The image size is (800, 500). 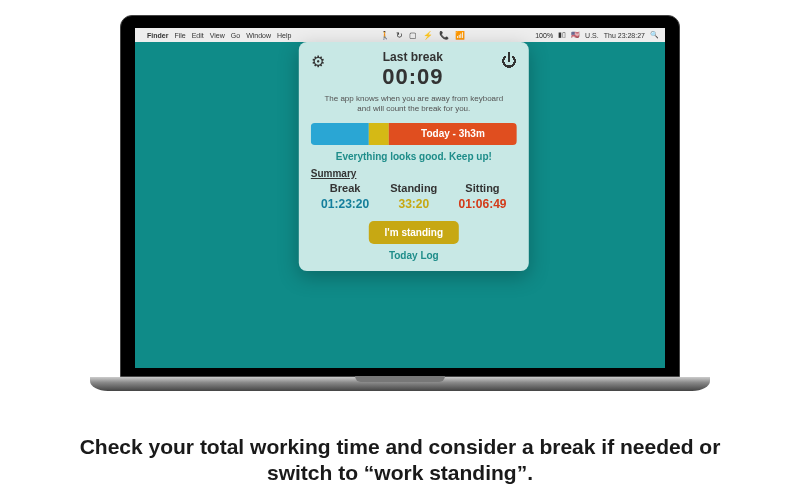 What do you see at coordinates (346, 188) in the screenshot?
I see `col-break-heading: Break` at bounding box center [346, 188].